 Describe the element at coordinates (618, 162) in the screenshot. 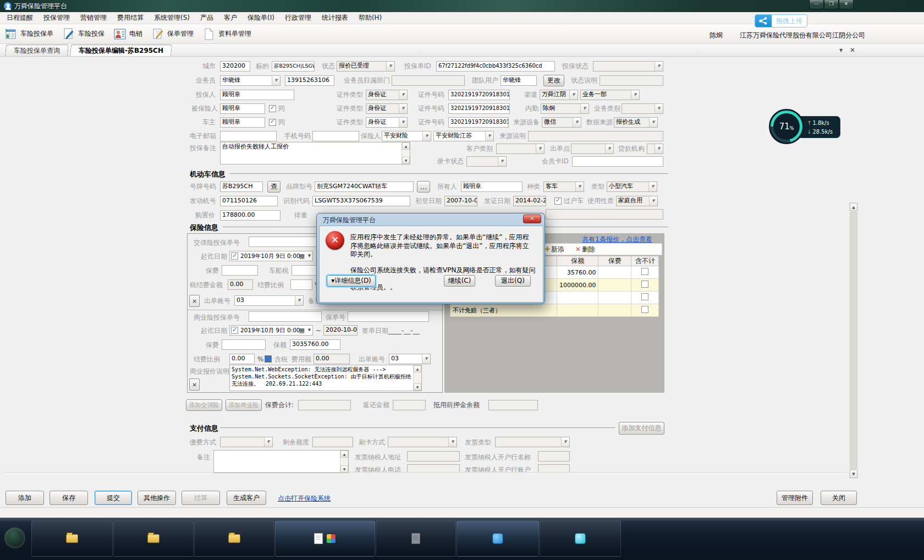

I see `member-id-input` at that location.